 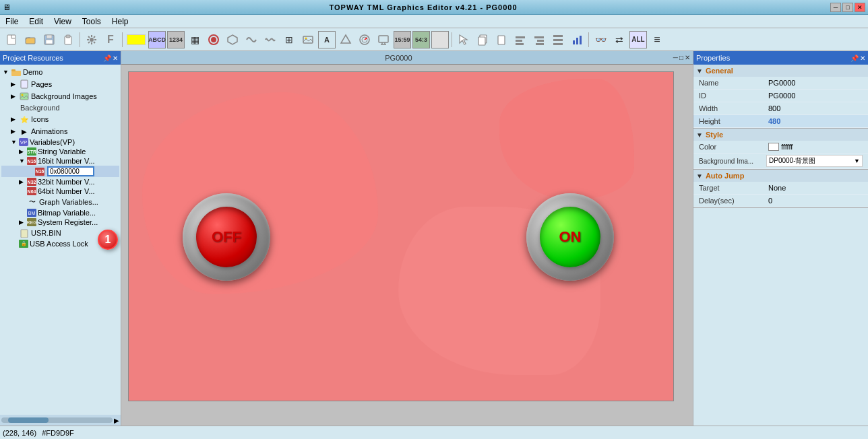 I want to click on color-swatch, so click(x=774, y=147).